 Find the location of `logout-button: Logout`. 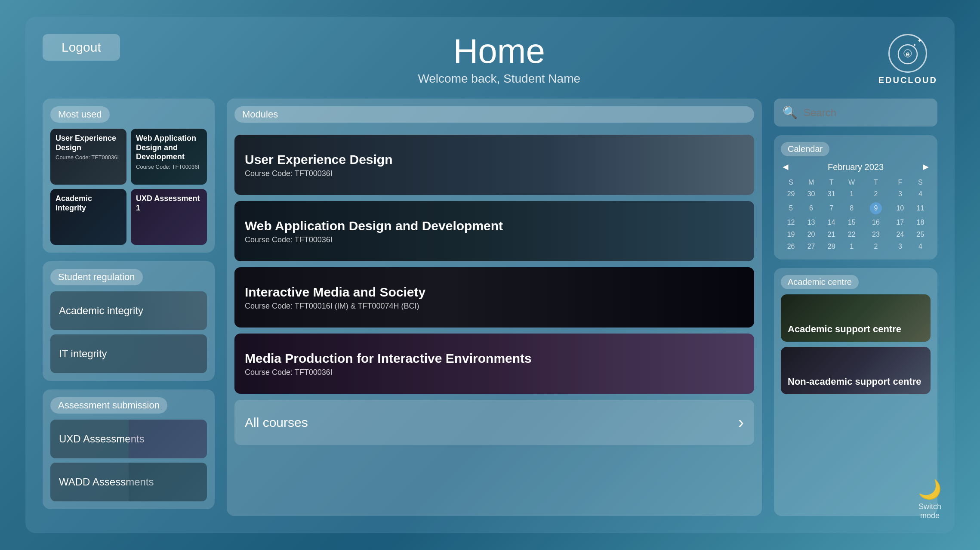

logout-button: Logout is located at coordinates (81, 47).